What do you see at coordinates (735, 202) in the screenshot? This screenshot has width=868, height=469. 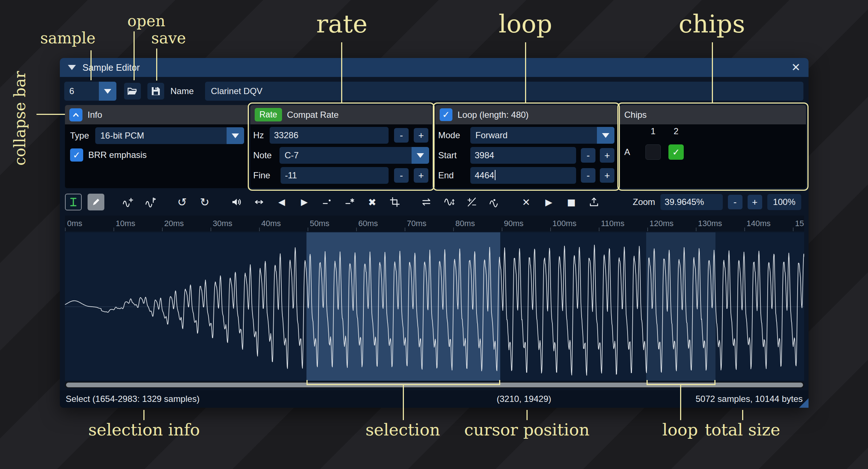 I see `zoom-minus-button: -` at bounding box center [735, 202].